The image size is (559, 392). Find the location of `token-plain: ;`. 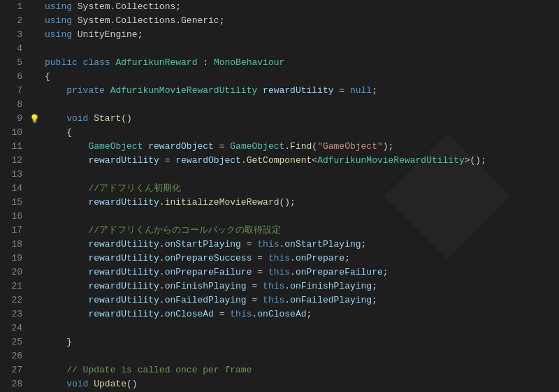

token-plain: ; is located at coordinates (347, 259).